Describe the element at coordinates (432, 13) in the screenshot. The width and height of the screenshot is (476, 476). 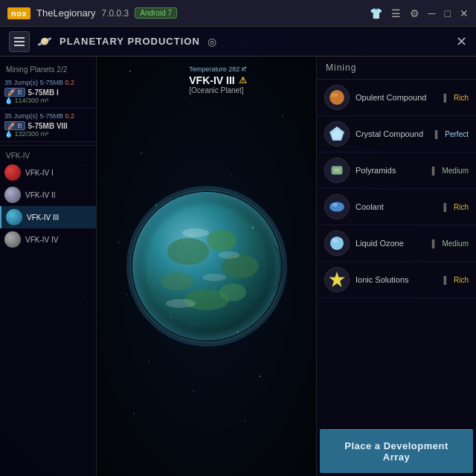
I see `minimize-icon: ─` at that location.